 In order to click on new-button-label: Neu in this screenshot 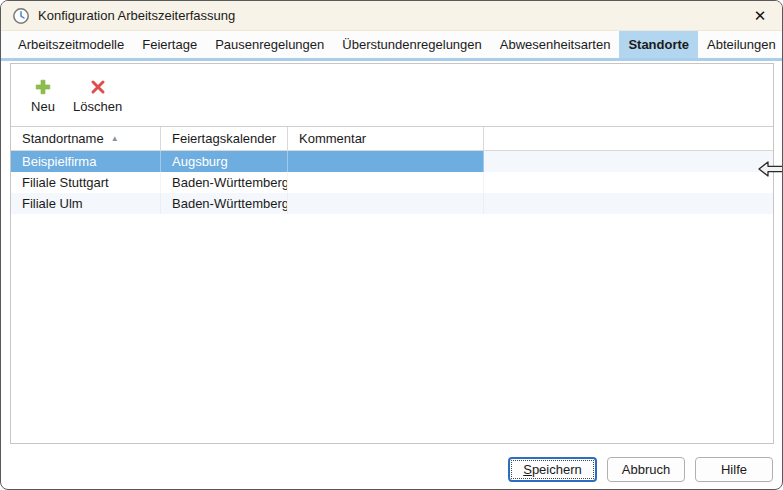, I will do `click(43, 106)`.